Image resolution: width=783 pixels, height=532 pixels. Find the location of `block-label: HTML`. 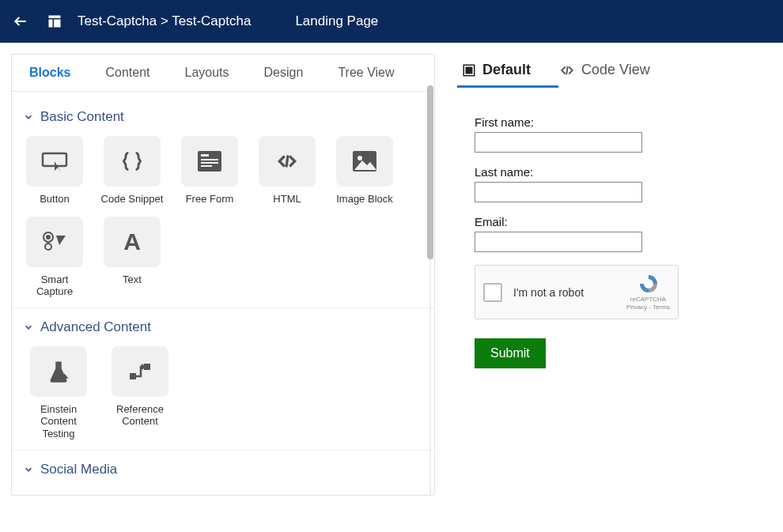

block-label: HTML is located at coordinates (287, 199).